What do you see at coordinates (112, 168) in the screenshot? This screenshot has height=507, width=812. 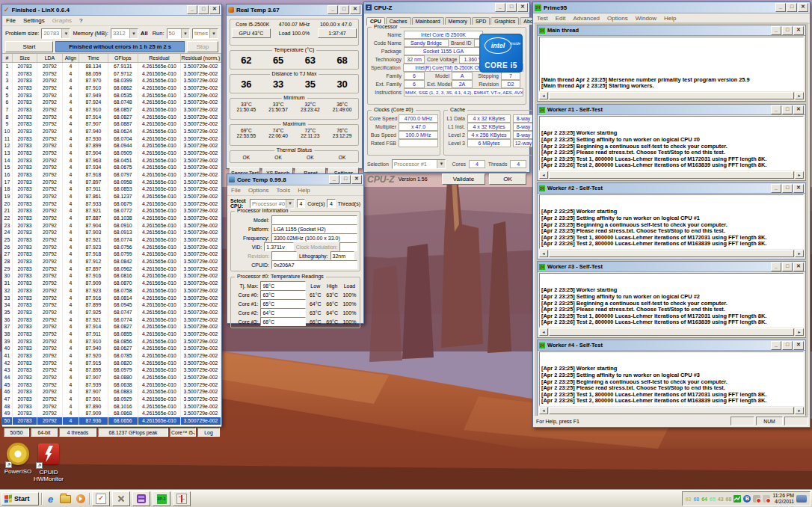 I see `table-row: 152078320792487.93468.06754.261565e-0103…` at bounding box center [112, 168].